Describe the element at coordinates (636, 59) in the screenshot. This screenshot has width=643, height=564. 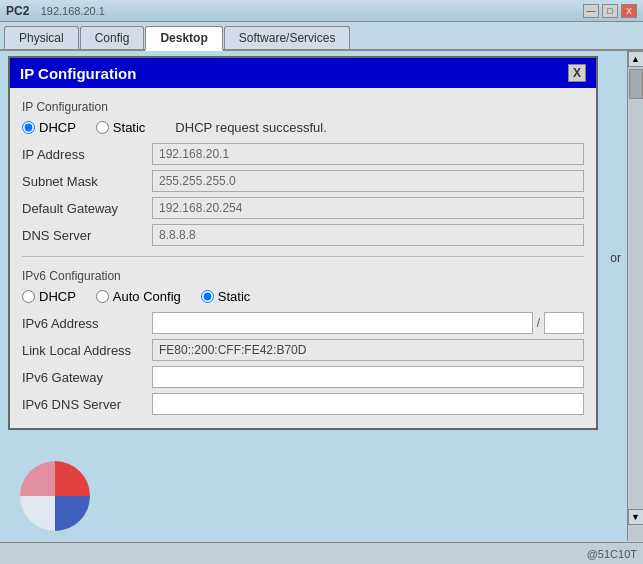
I see `scroll-up-button: ▲` at that location.